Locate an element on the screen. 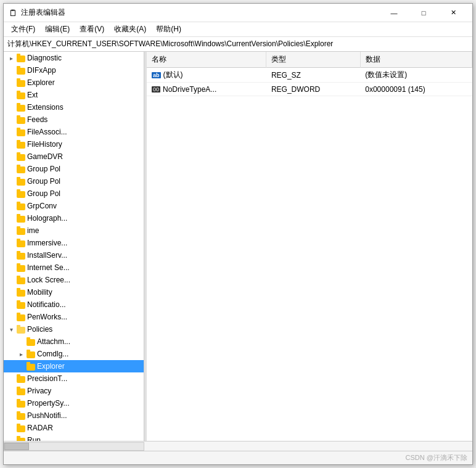  menu-item-收藏夹(A): 收藏夹(A) is located at coordinates (130, 30).